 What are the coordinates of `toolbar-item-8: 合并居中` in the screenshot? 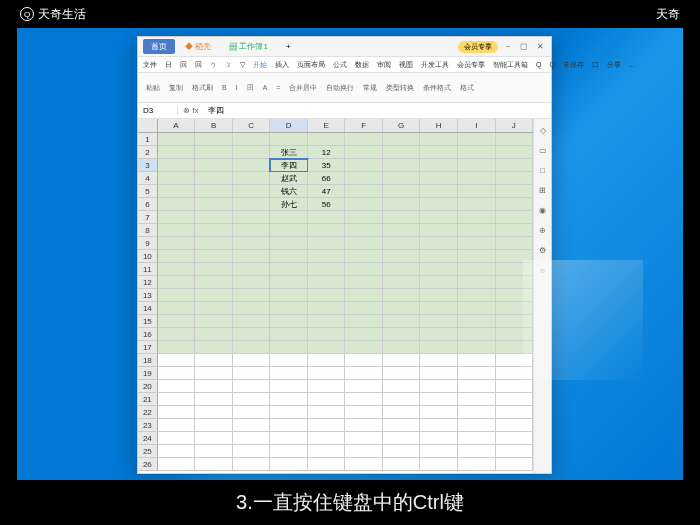 It's located at (303, 88).